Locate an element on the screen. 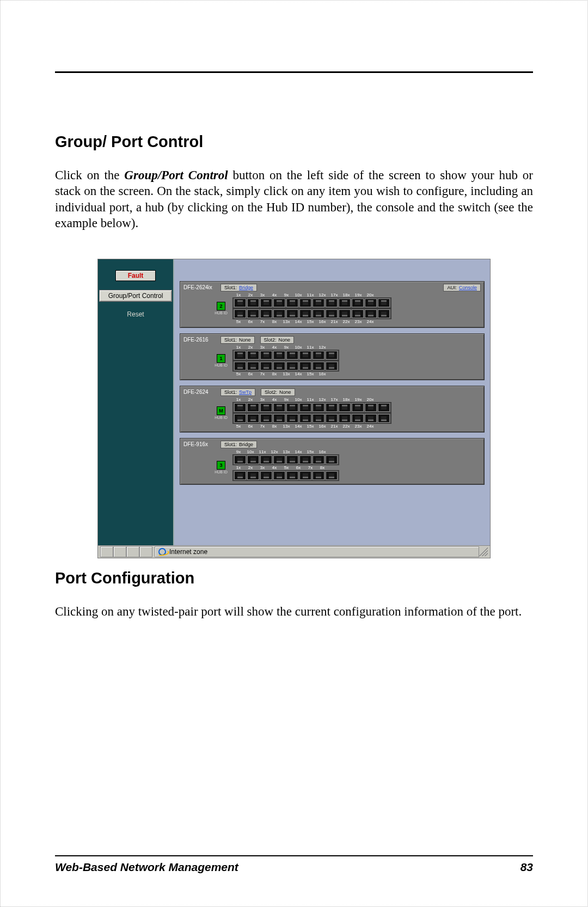 This screenshot has height=907, width=588. aui-chip: AUI: Console is located at coordinates (462, 288).